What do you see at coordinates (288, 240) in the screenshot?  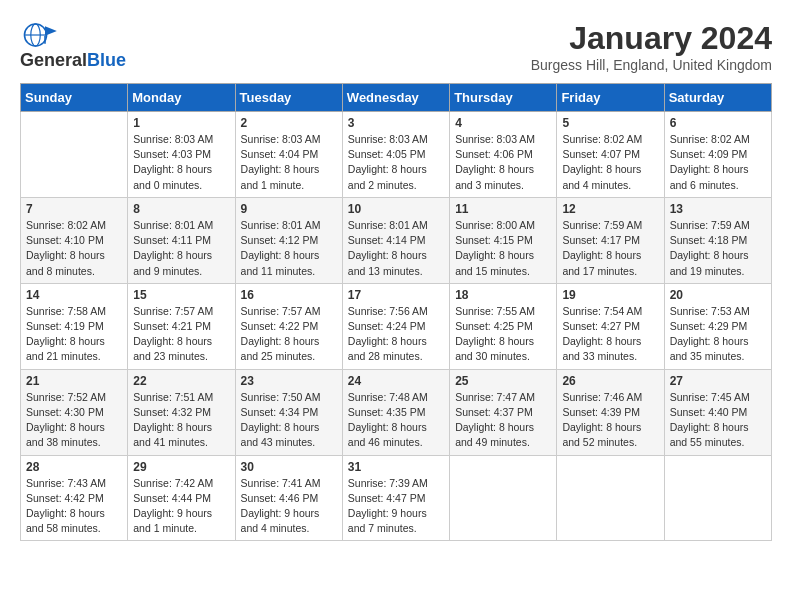 I see `calendar-cell: 9 Sunrise: 8:01 AM Sunset: 4:12 PM Dayli…` at bounding box center [288, 240].